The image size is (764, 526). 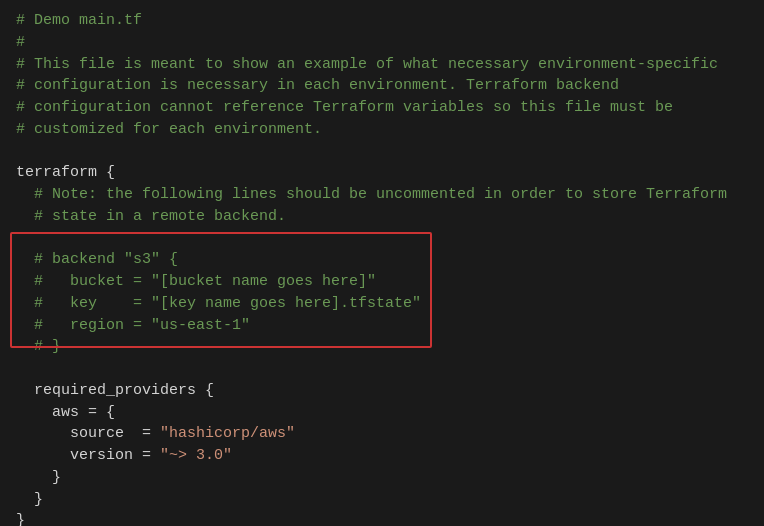 What do you see at coordinates (382, 304) in the screenshot?
I see `code-line: # key = "[key name goes here].tfstate"` at bounding box center [382, 304].